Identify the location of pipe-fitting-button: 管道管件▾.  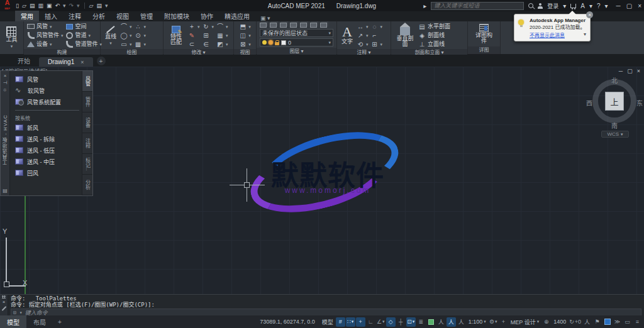
(84, 44).